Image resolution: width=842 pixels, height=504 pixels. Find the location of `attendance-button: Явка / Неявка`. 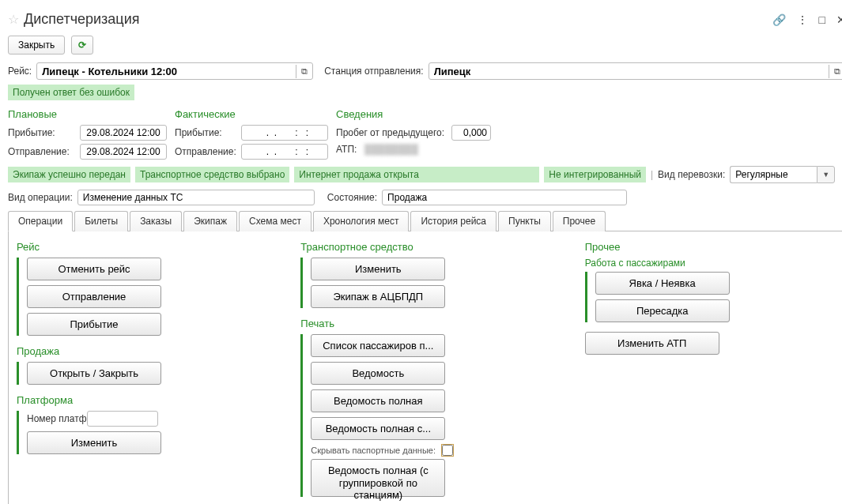

attendance-button: Явка / Неявка is located at coordinates (663, 283).